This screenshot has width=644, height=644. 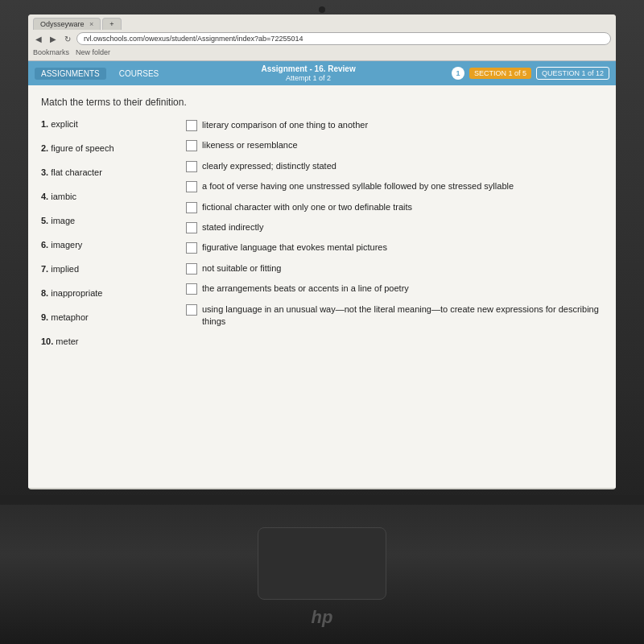 What do you see at coordinates (344, 39) in the screenshot?
I see `url-bar: rvl.owschools.com/owexus/student/Assignm…` at bounding box center [344, 39].